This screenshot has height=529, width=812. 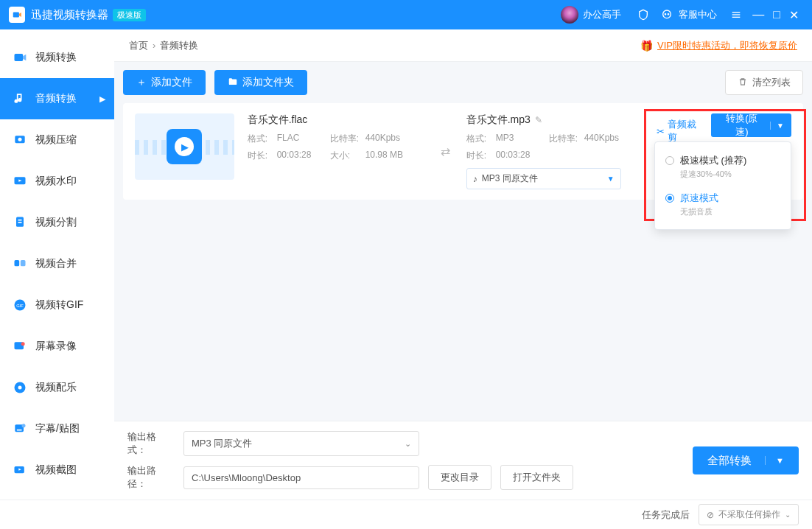 I want to click on convert-all-button: 全部转换▼, so click(x=746, y=460).